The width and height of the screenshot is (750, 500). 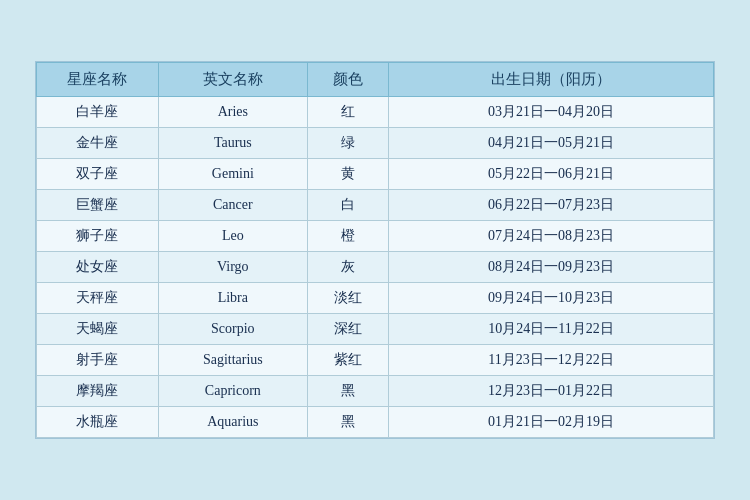 What do you see at coordinates (348, 330) in the screenshot?
I see `cell-color: 深红` at bounding box center [348, 330].